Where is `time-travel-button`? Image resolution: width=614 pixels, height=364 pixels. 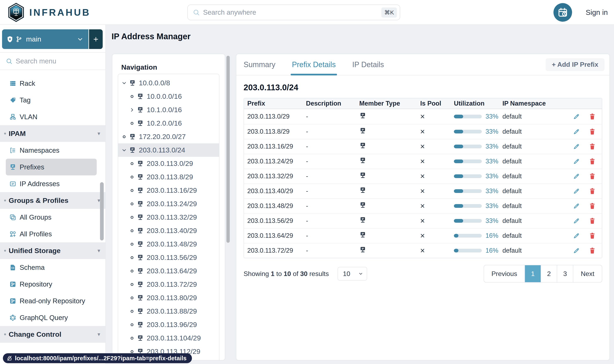
time-travel-button is located at coordinates (563, 12).